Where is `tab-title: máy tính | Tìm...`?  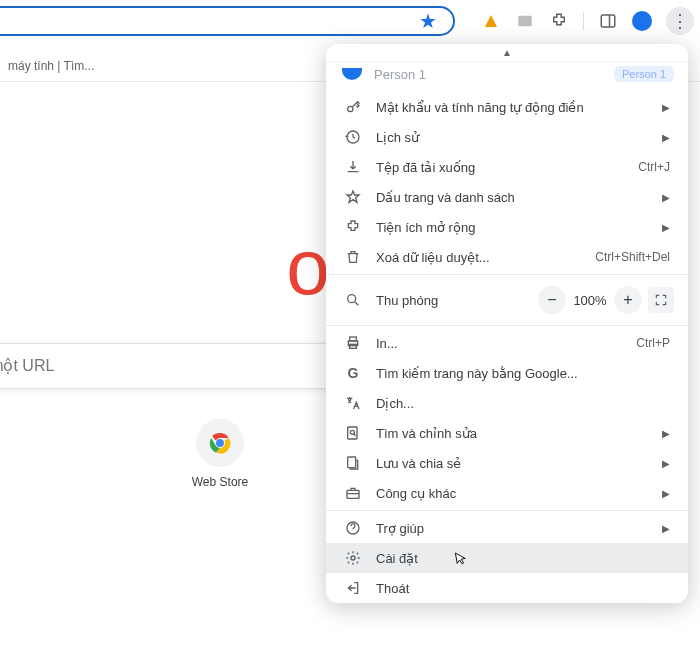
tab-title: máy tính | Tìm... is located at coordinates (51, 66).